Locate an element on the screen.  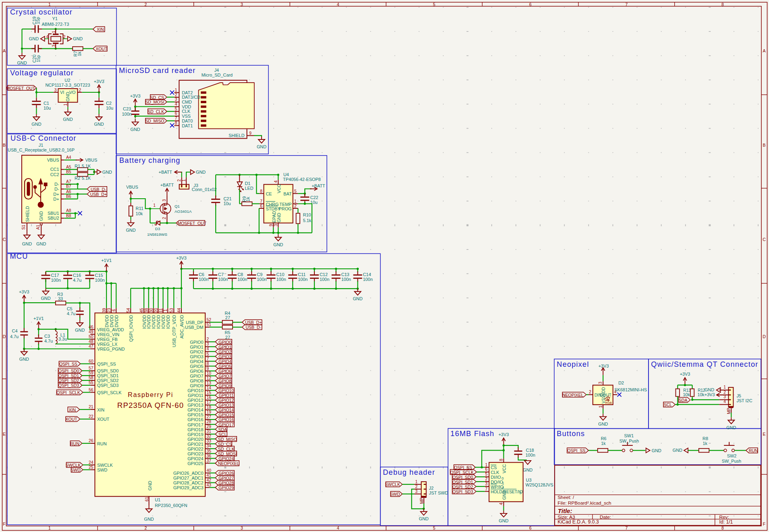
svg-text: 34 is located at coordinates (209, 446).